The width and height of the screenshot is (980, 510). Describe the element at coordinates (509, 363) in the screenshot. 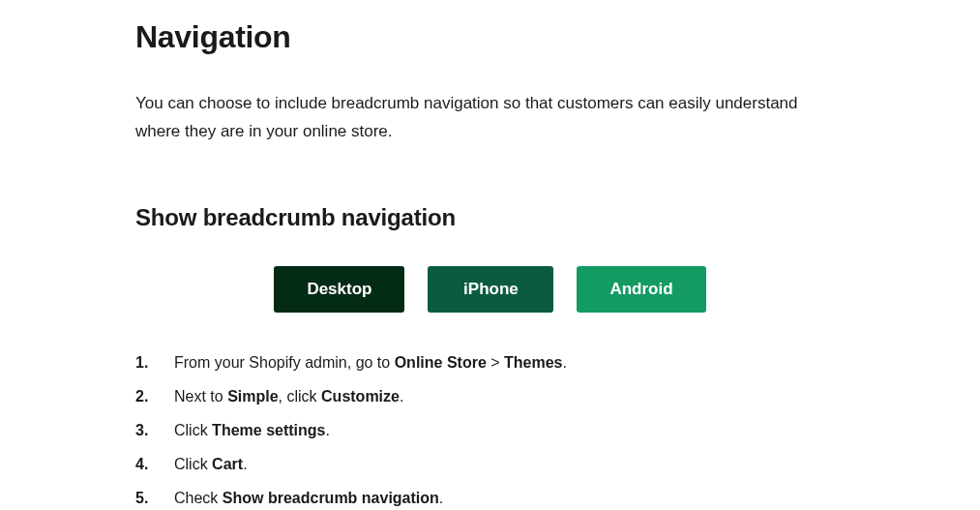

I see `step-text: From your Shopify admin, go to Online St…` at that location.